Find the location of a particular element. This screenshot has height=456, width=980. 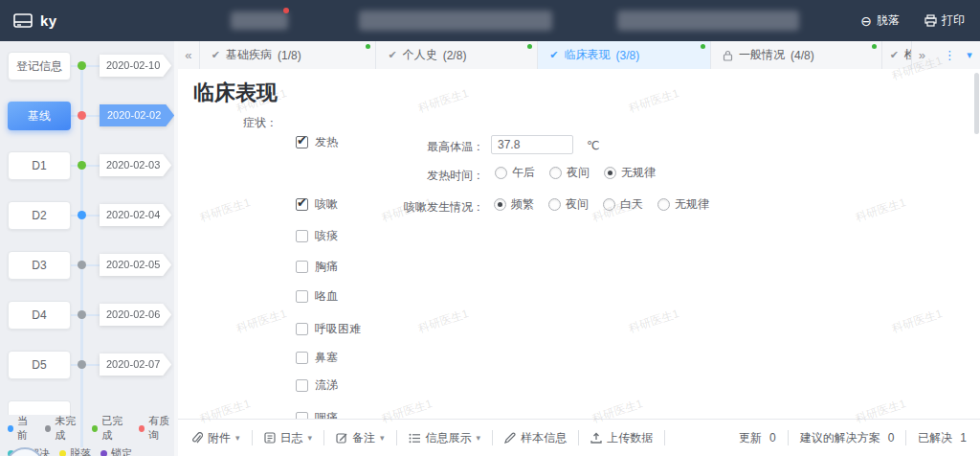

legend-label: 有质询 is located at coordinates (163, 428).